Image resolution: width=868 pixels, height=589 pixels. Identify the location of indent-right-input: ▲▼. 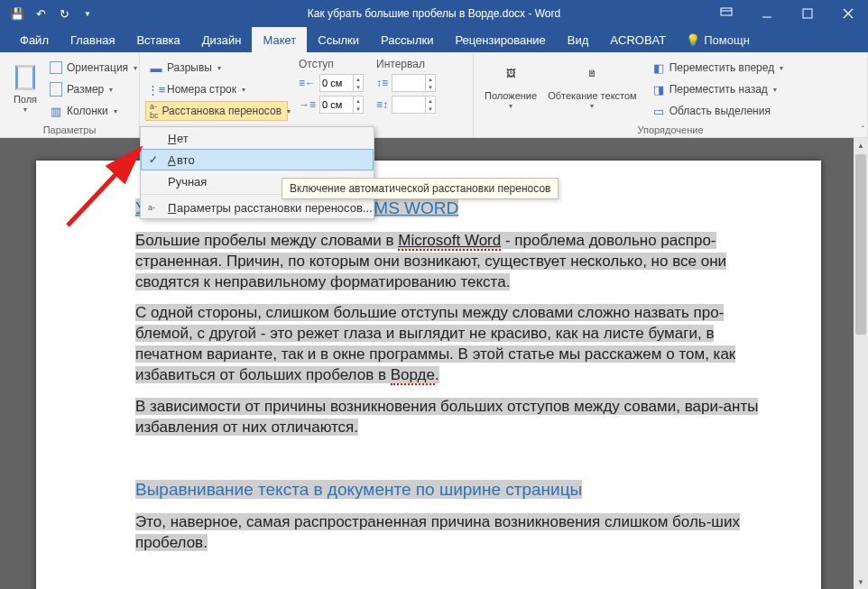
(341, 105).